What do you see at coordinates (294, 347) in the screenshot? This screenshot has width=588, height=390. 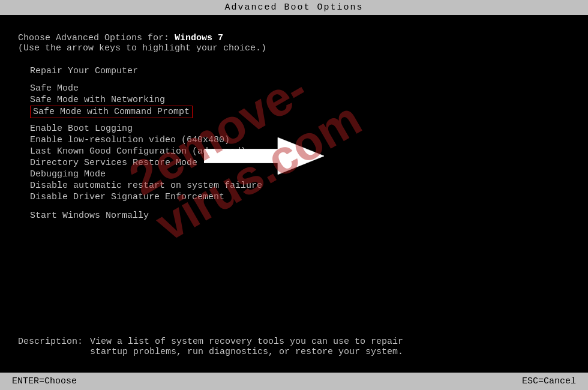 I see `description-area: Description: View a list of system recov…` at bounding box center [294, 347].